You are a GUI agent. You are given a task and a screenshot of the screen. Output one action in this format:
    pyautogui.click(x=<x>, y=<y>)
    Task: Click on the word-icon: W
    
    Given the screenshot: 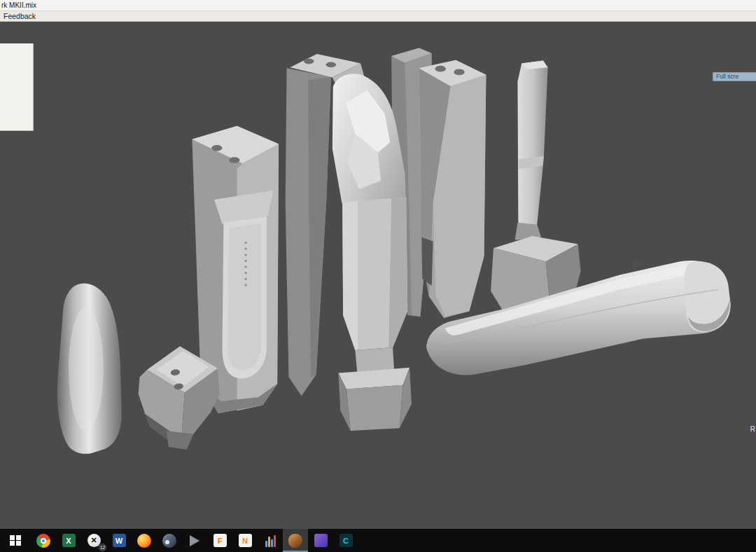 What is the action you would take?
    pyautogui.click(x=119, y=541)
    